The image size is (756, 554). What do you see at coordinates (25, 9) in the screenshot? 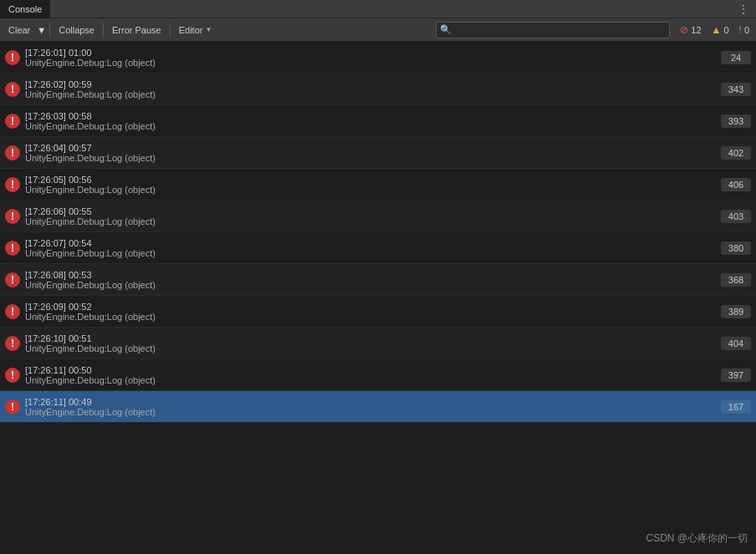
I see `console-tab: Console` at bounding box center [25, 9].